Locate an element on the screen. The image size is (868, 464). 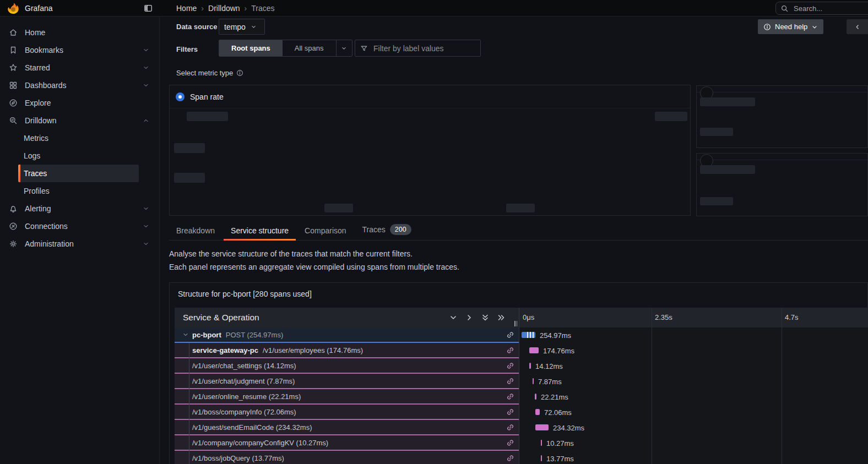
description-line: Each panel represents an aggregate view … is located at coordinates (314, 267).